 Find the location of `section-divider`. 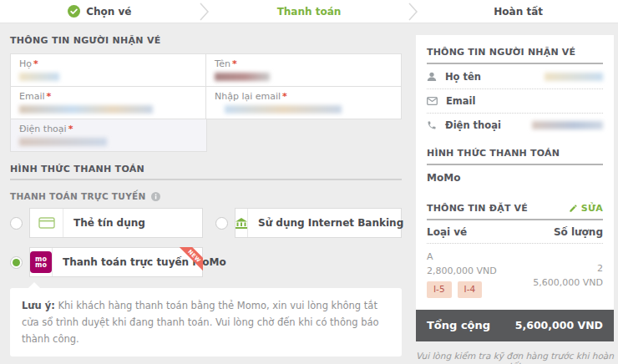

section-divider is located at coordinates (205, 179).